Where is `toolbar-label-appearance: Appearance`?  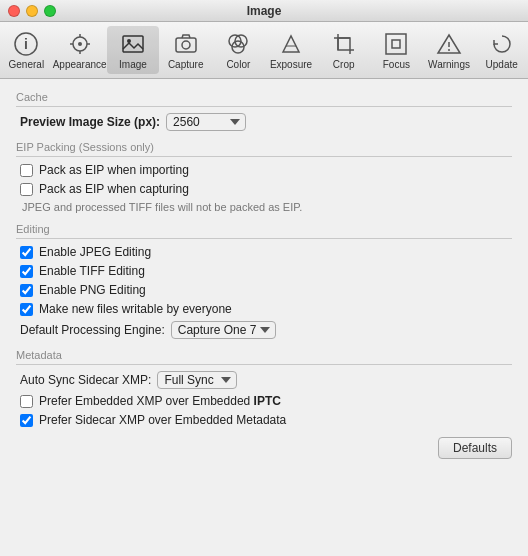
toolbar-label-appearance: Appearance is located at coordinates (80, 64).